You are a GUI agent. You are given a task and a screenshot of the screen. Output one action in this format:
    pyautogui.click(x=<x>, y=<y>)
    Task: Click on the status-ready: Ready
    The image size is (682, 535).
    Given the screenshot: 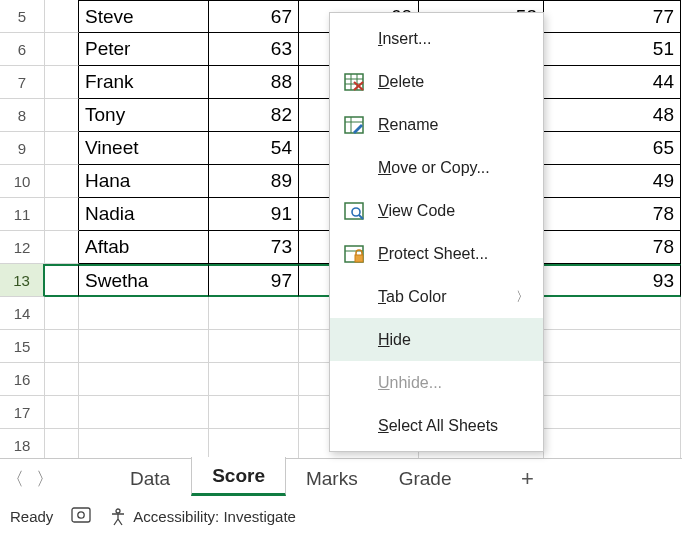 What is the action you would take?
    pyautogui.click(x=32, y=516)
    